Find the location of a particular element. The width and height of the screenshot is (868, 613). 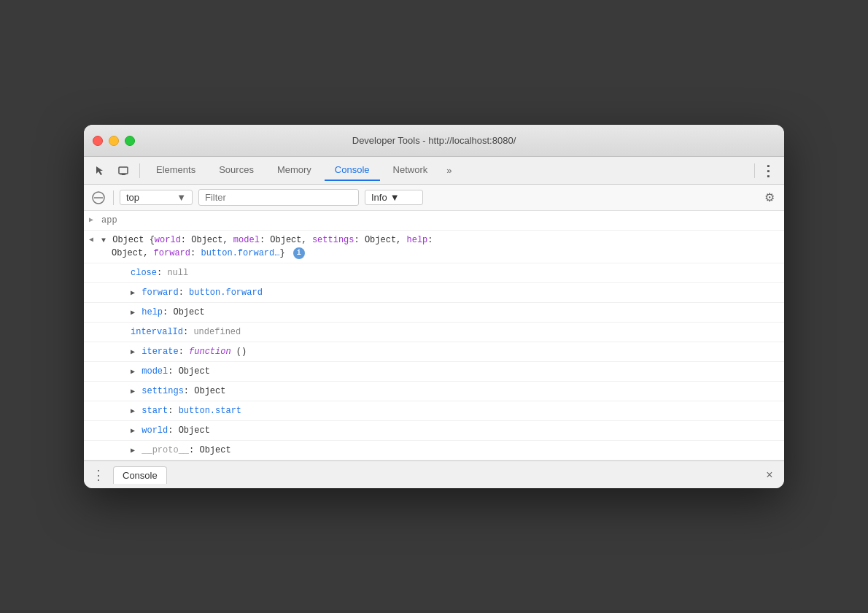

row-gutter-start is located at coordinates (91, 404).